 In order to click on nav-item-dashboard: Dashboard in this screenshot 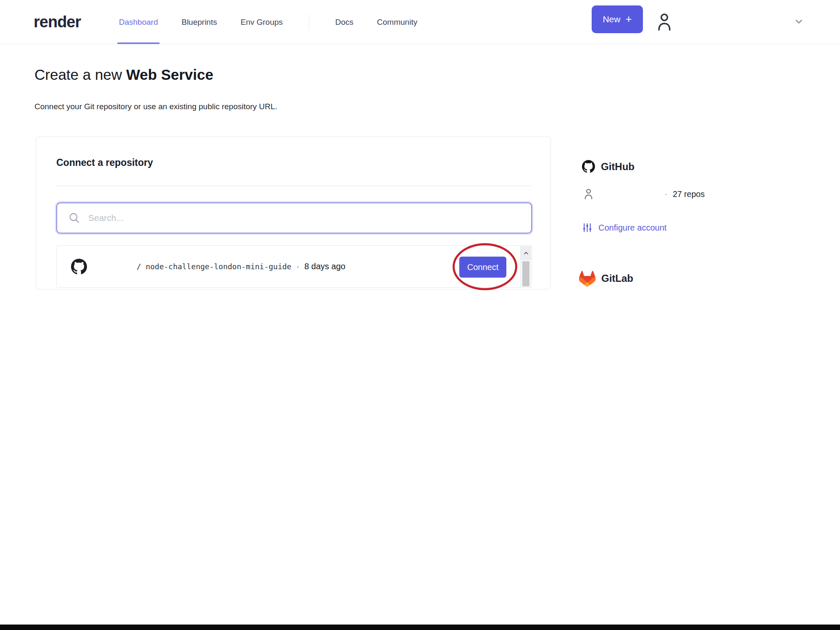, I will do `click(139, 22)`.